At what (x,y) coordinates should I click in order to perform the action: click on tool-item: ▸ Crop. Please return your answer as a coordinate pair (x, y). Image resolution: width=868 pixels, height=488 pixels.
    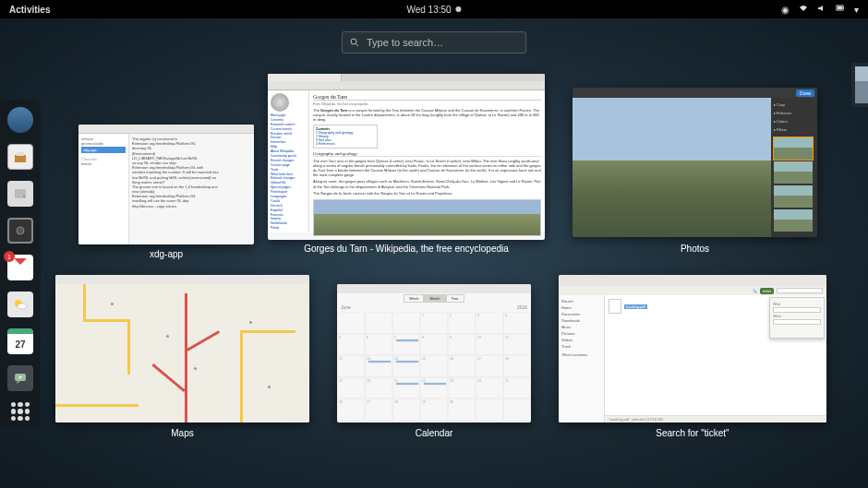
    Looking at the image, I should click on (794, 105).